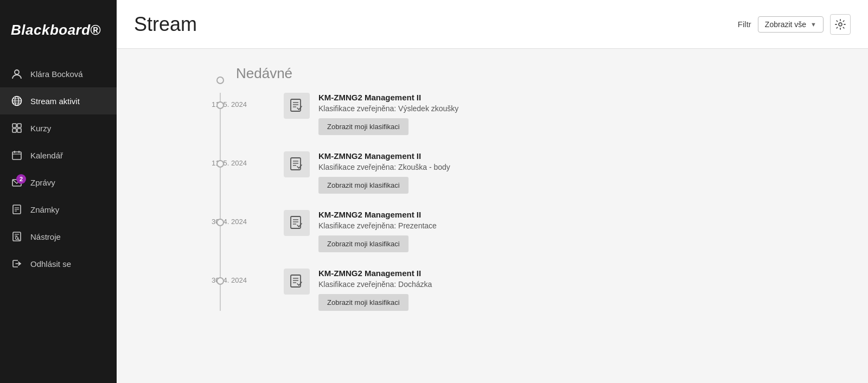 This screenshot has width=868, height=383. What do you see at coordinates (786, 24) in the screenshot?
I see `filter-value: Zobrazit vše` at bounding box center [786, 24].